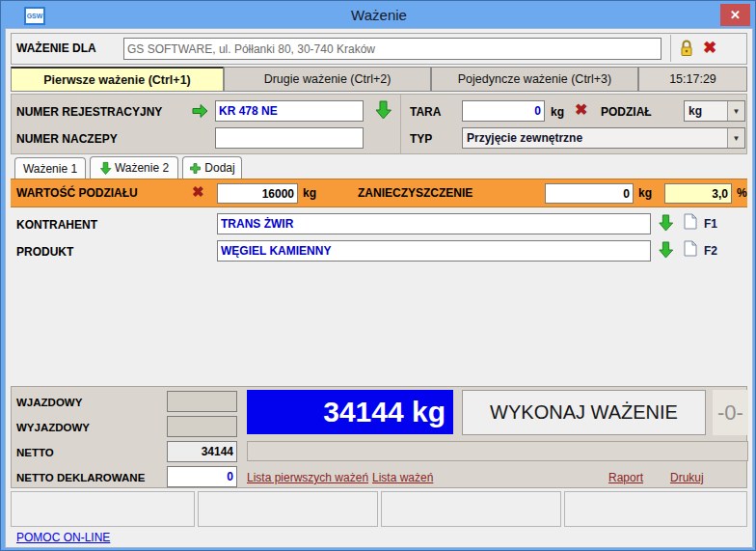 Image resolution: width=756 pixels, height=551 pixels. What do you see at coordinates (434, 224) in the screenshot?
I see `kontrahent-input` at bounding box center [434, 224].